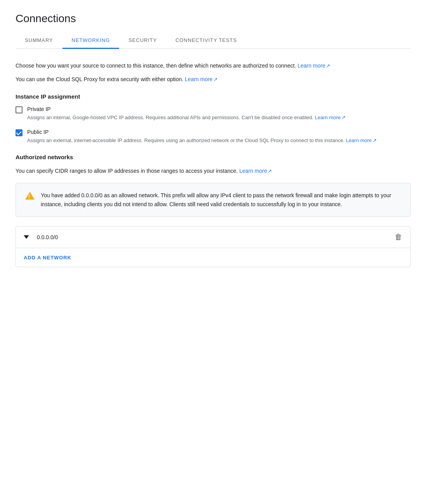 Image resolution: width=426 pixels, height=504 pixels. Describe the element at coordinates (216, 80) in the screenshot. I see `external-link-icon-2: ↗` at that location.